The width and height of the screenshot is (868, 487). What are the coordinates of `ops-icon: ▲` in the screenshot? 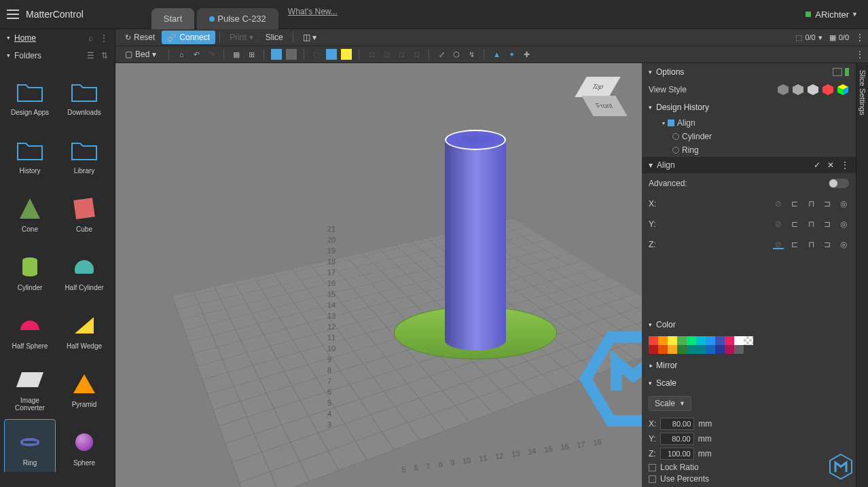 It's located at (496, 54).